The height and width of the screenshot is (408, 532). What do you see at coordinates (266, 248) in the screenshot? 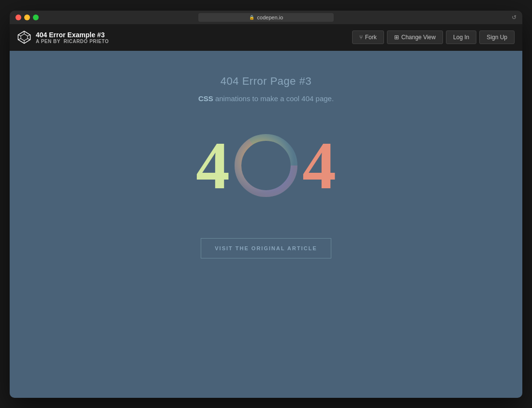
I see `visit-article-button: VISIT THE ORIGINAL ARTICLE` at bounding box center [266, 248].